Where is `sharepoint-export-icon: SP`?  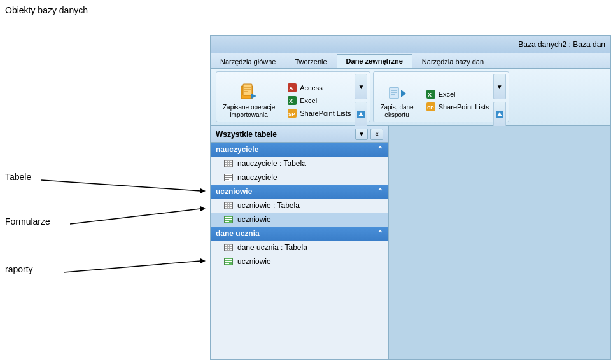 sharepoint-export-icon: SP is located at coordinates (431, 107).